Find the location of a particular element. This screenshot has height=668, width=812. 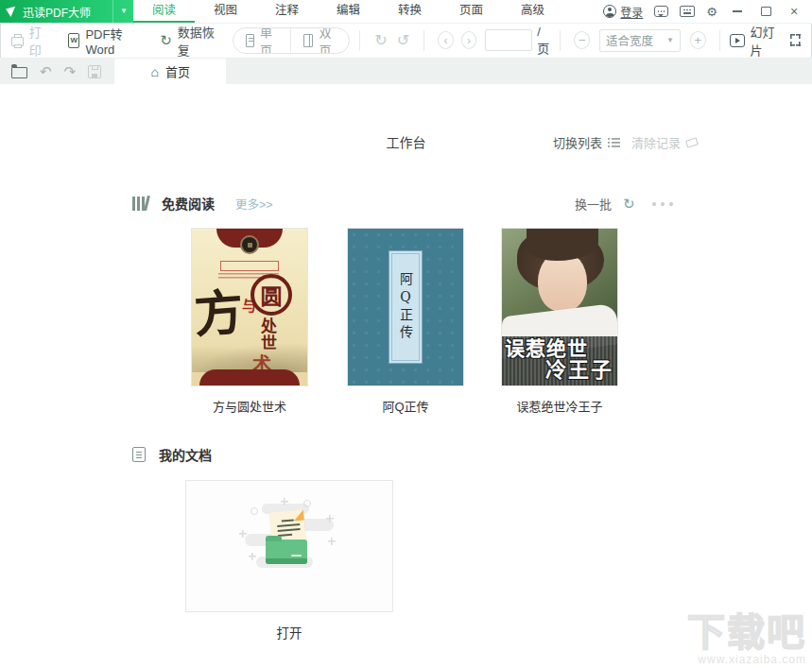

list-view-icon is located at coordinates (614, 142).